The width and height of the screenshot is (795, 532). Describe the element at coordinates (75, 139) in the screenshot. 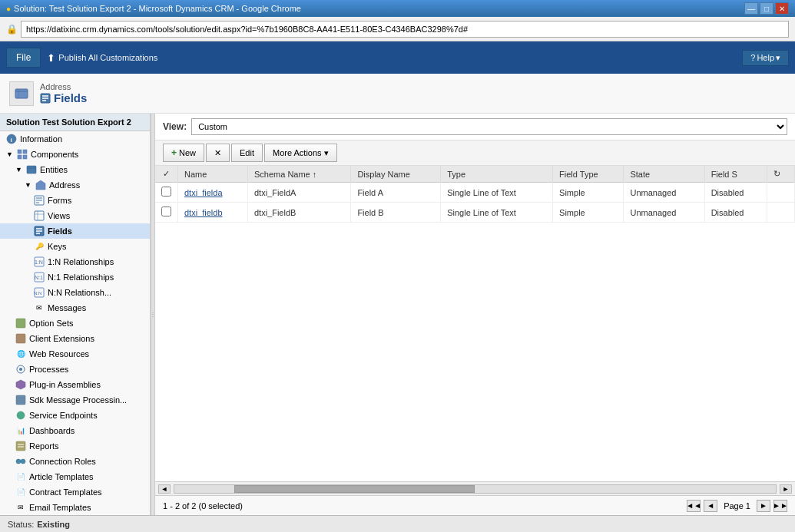

I see `sidebar-item-information: i Information` at that location.